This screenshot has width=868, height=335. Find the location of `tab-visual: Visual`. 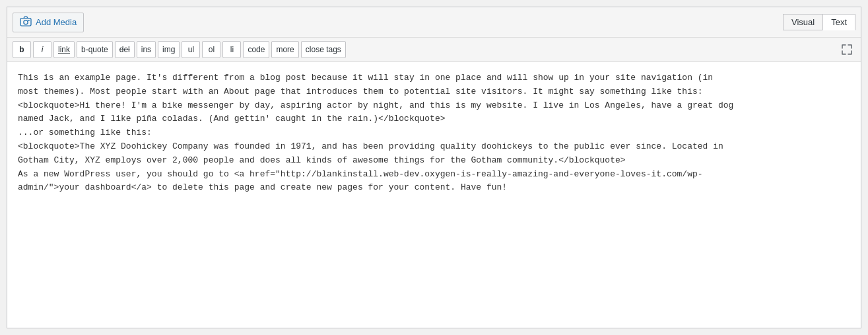

tab-visual: Visual is located at coordinates (803, 22).